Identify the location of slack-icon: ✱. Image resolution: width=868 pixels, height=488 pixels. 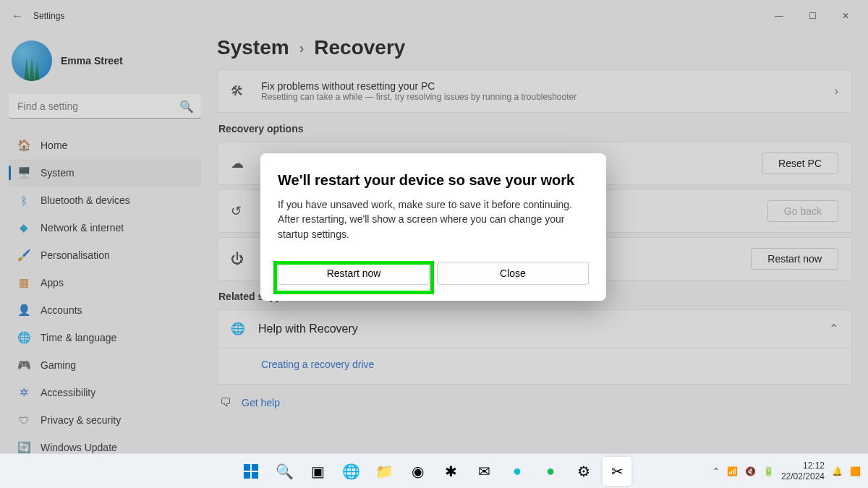
(451, 471).